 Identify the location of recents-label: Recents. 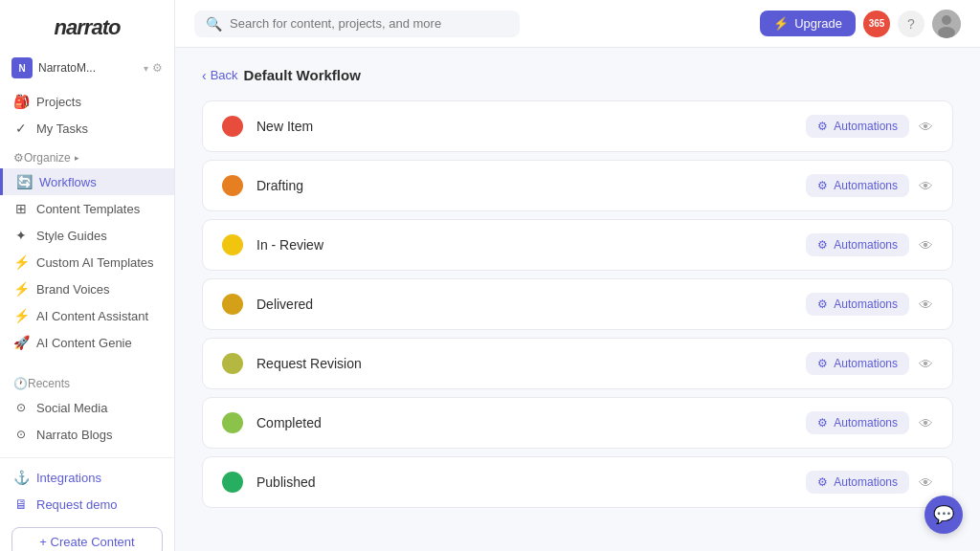
(49, 384).